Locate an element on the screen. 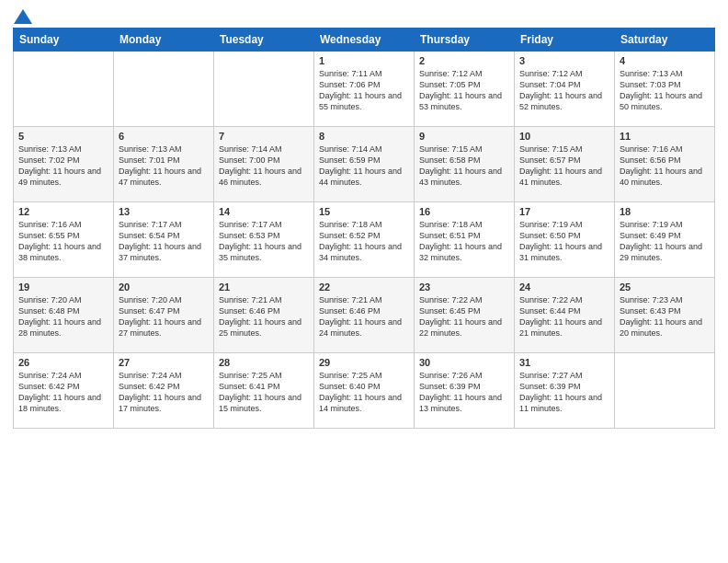 The image size is (728, 563). calendar-header-row: SundayMondayTuesdayWednesdayThursdayFrid… is located at coordinates (364, 40).